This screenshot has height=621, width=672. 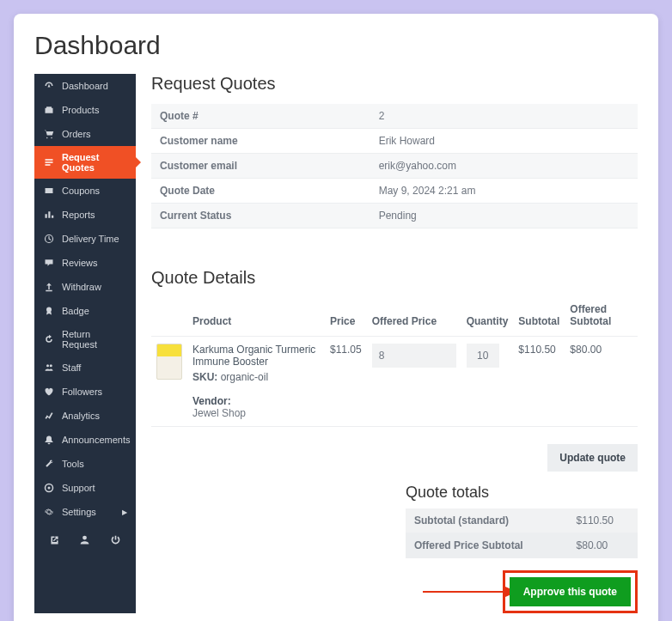 What do you see at coordinates (394, 117) in the screenshot?
I see `table-row: Quote #2` at bounding box center [394, 117].